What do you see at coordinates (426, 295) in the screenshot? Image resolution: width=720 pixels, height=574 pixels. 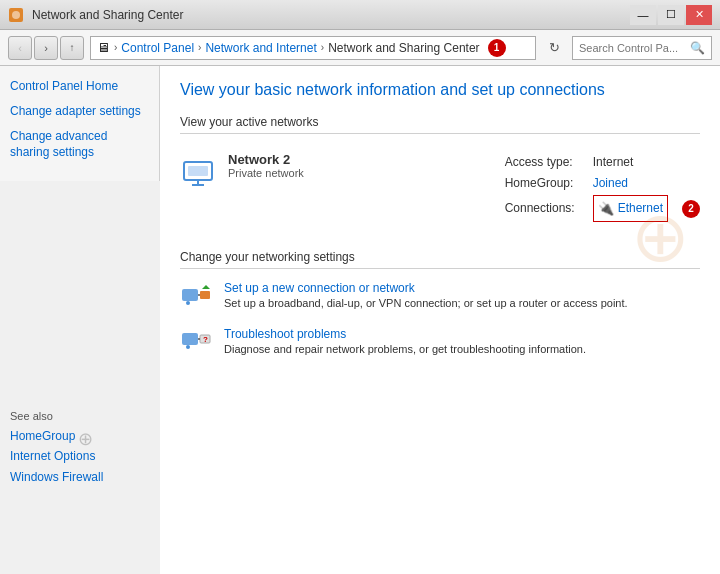 I see `action-new-connection-text: Set up a new connection or network Set u…` at bounding box center [426, 295].